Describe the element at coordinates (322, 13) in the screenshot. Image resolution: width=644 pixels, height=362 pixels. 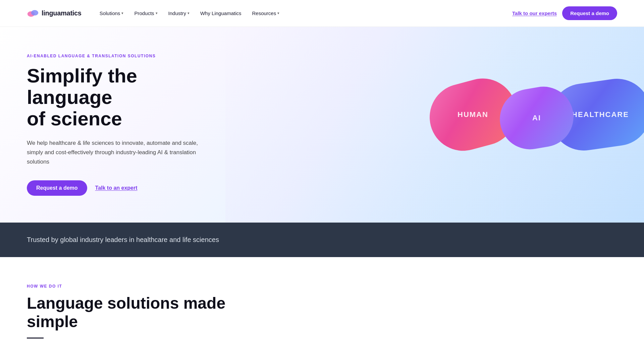
I see `navigation: linguamatics Solutions ▾ Products ▾ Indu…` at that location.